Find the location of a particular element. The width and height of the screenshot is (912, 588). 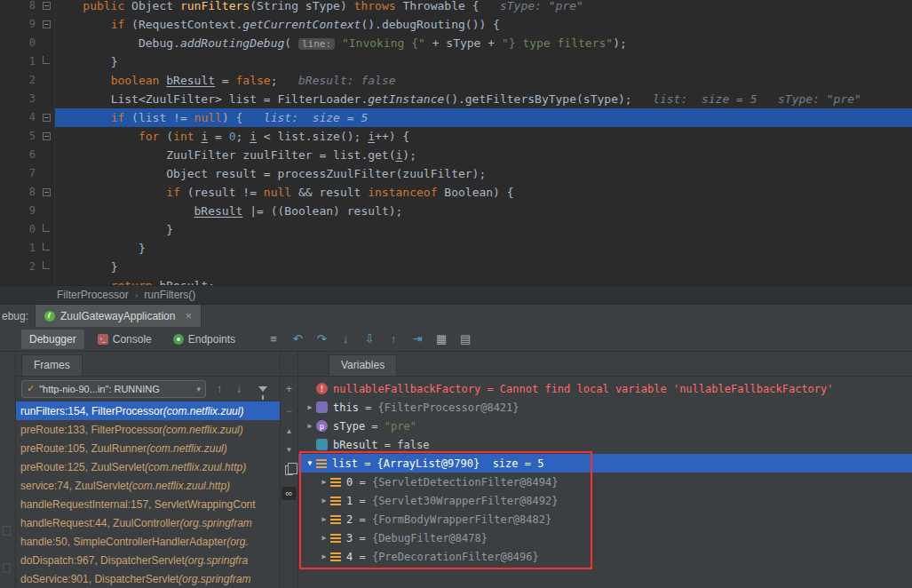

stack-frame-row: preRoute:125, ZuulServlet (com.netflix.z… is located at coordinates (147, 467).